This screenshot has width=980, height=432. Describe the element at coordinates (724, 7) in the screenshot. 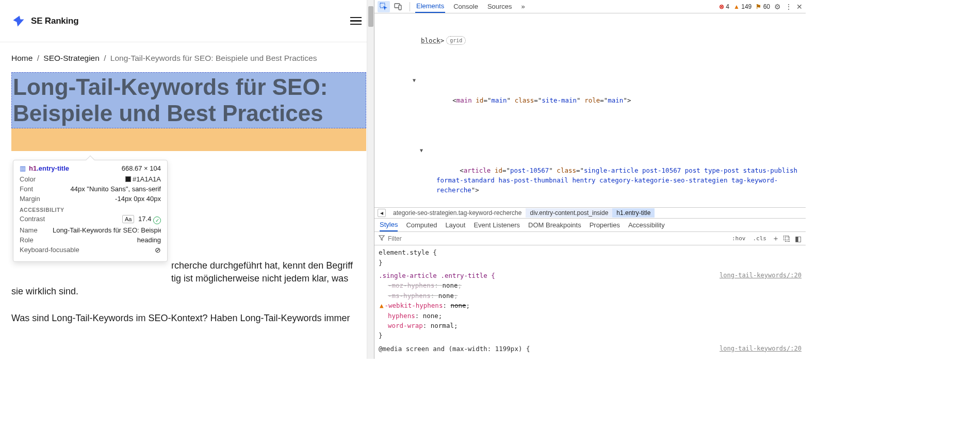

I see `error-count-badge: ⊗ 4` at that location.